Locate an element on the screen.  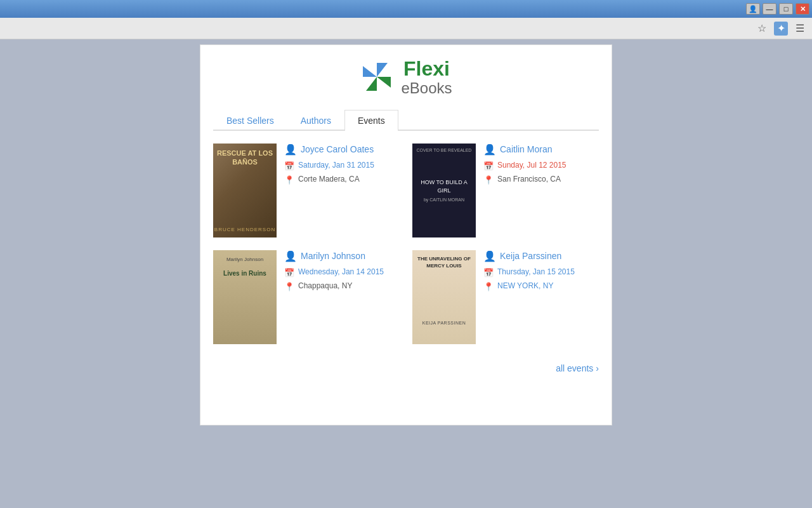
event-location-3: Chappaqua, NY is located at coordinates (325, 286).